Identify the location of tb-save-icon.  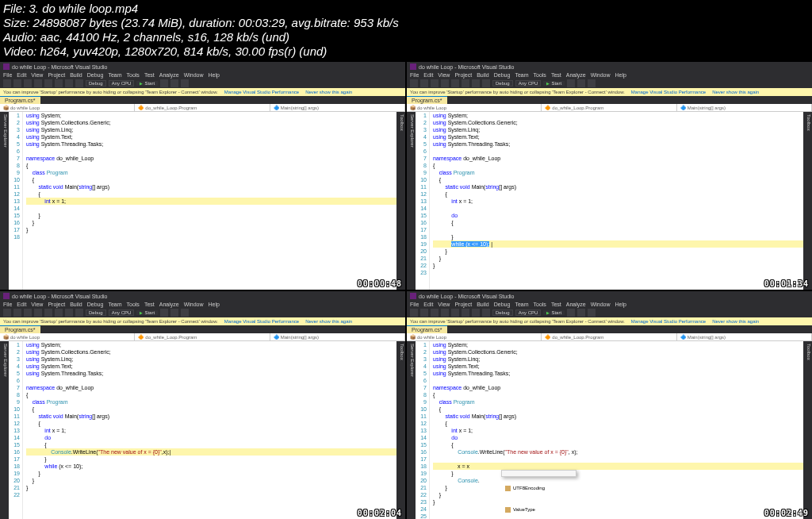
(48, 83).